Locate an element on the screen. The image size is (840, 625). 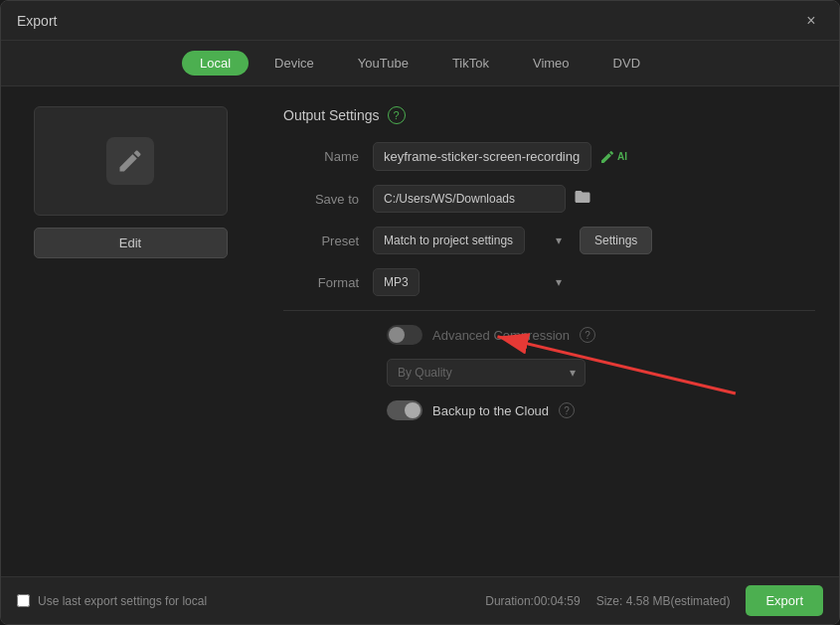
size-display: Size: 4.58 MB(estimated) is located at coordinates (664, 601).